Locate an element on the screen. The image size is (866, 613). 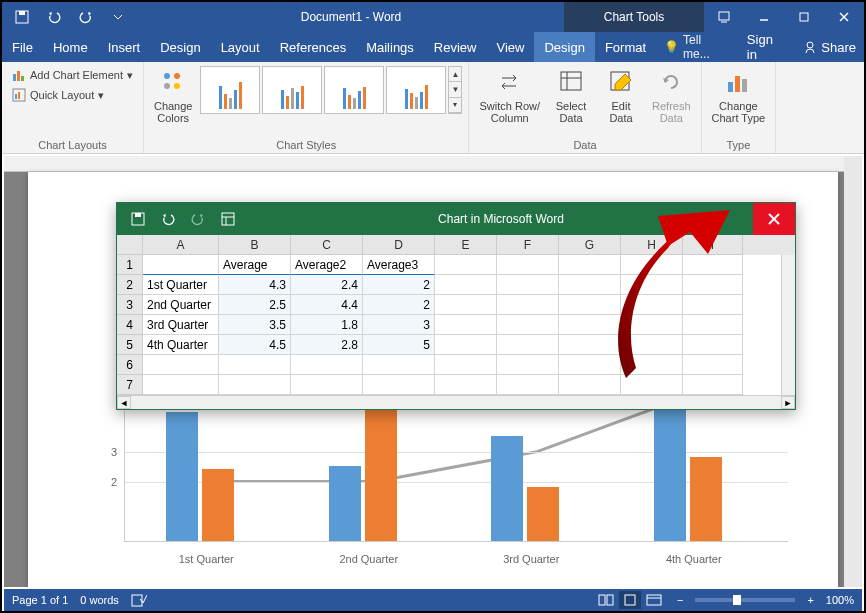
tab-chart-format: Format is located at coordinates (626, 47).